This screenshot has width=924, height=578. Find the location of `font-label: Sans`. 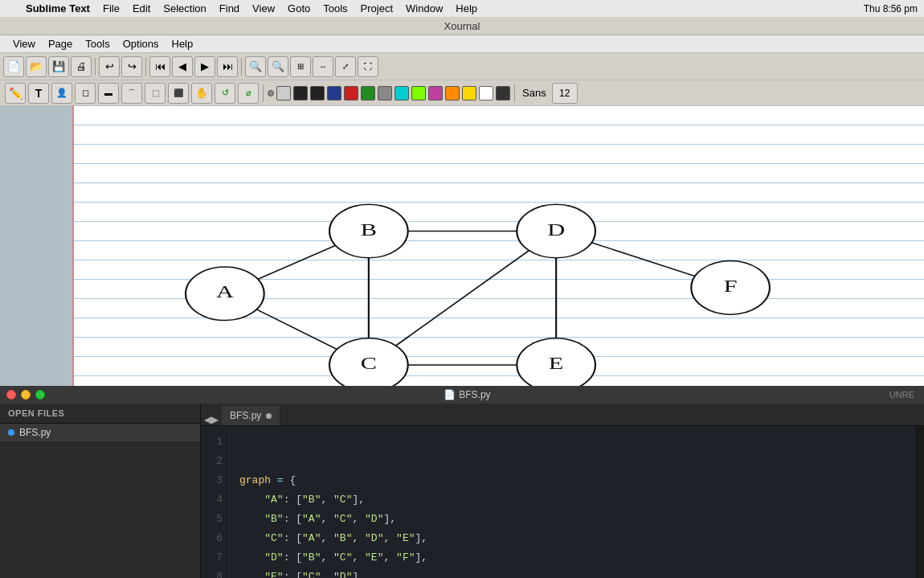

font-label: Sans is located at coordinates (534, 93).